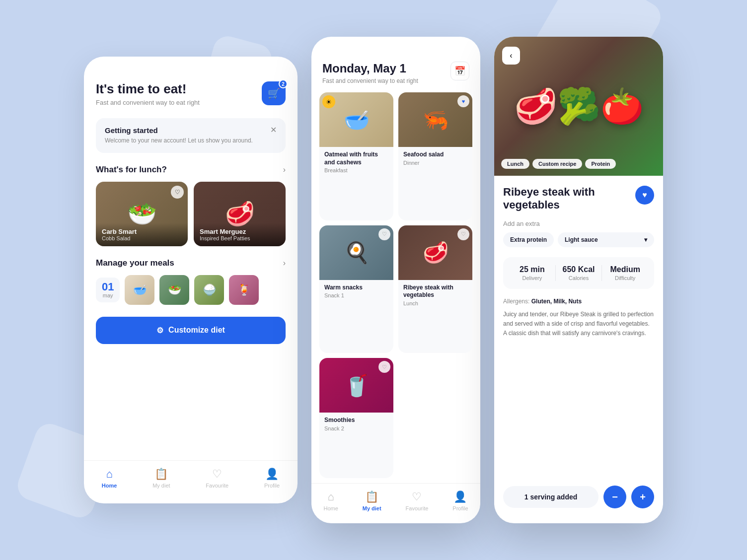  What do you see at coordinates (108, 287) in the screenshot?
I see `date-number: 01` at bounding box center [108, 287].